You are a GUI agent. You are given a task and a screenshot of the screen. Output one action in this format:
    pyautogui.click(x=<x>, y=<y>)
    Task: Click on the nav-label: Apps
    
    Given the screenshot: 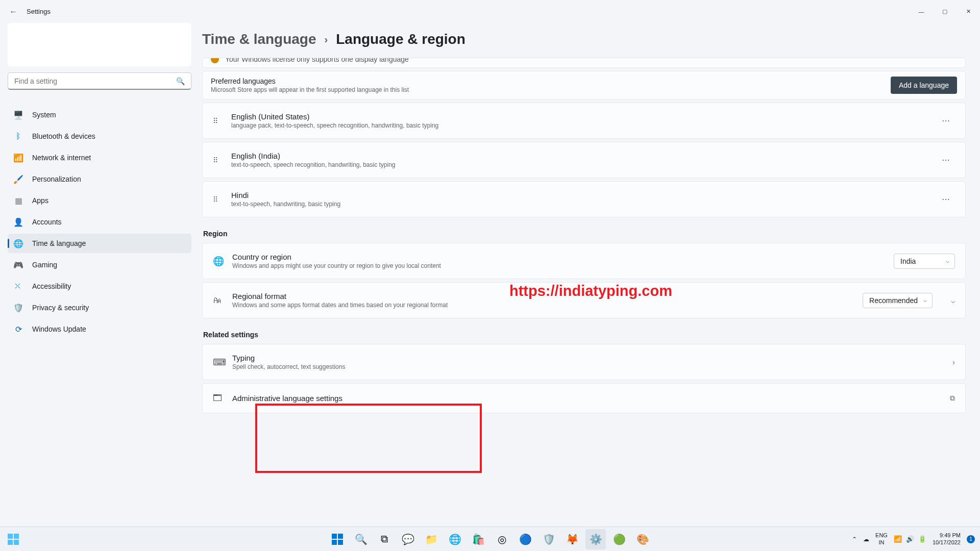 What is the action you would take?
    pyautogui.click(x=40, y=201)
    